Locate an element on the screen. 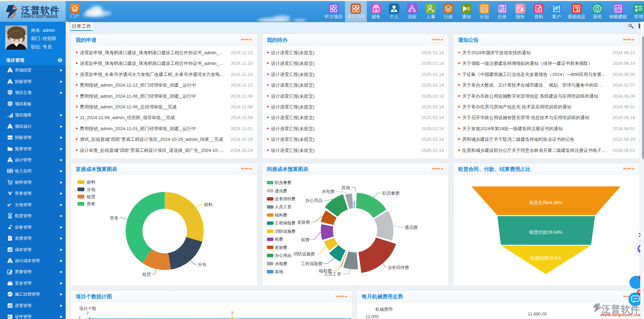 The width and height of the screenshot is (644, 319). svg-text: 租赁付款29.04% is located at coordinates (546, 232).